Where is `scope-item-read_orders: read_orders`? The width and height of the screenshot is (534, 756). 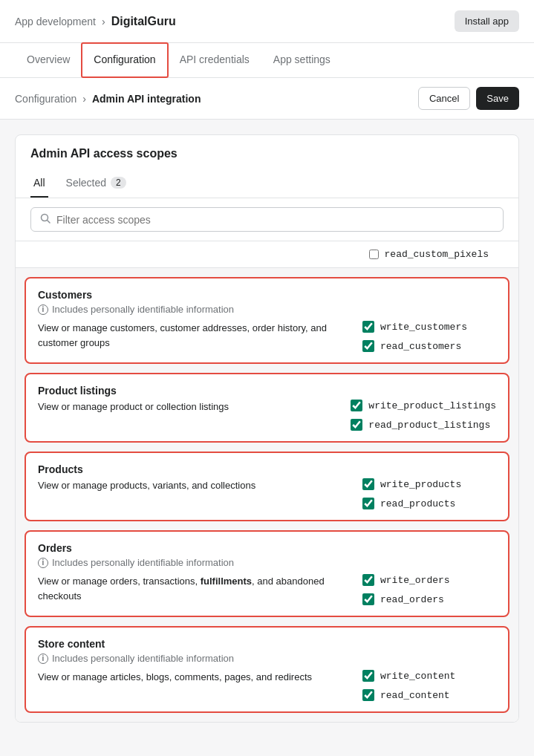 scope-item-read_orders: read_orders is located at coordinates (403, 599).